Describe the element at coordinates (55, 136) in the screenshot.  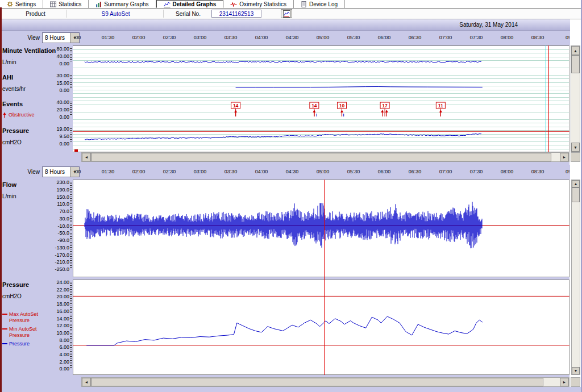
I see `y-tick-label: 9.50` at that location.